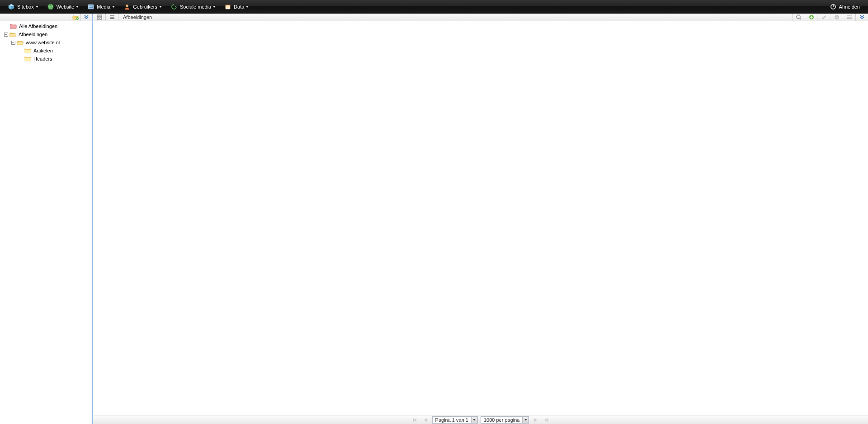 The width and height of the screenshot is (868, 424). I want to click on tree-node: −www.website.nl, so click(46, 42).